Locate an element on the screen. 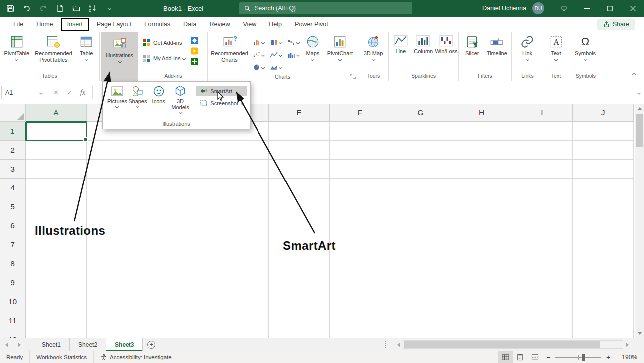 The image size is (644, 363). cell-A9 is located at coordinates (56, 283).